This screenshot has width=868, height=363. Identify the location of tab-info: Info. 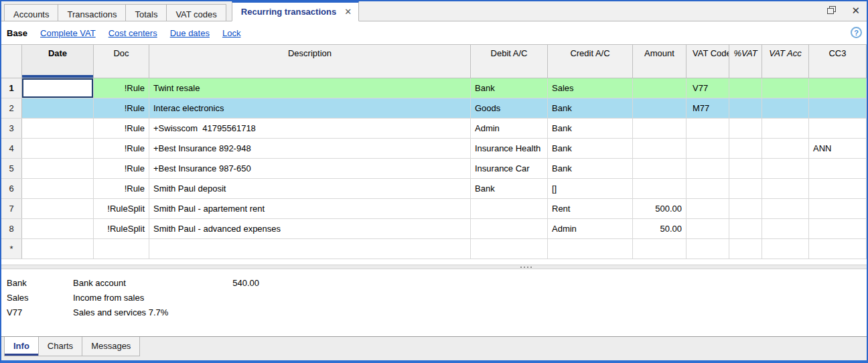
(21, 347).